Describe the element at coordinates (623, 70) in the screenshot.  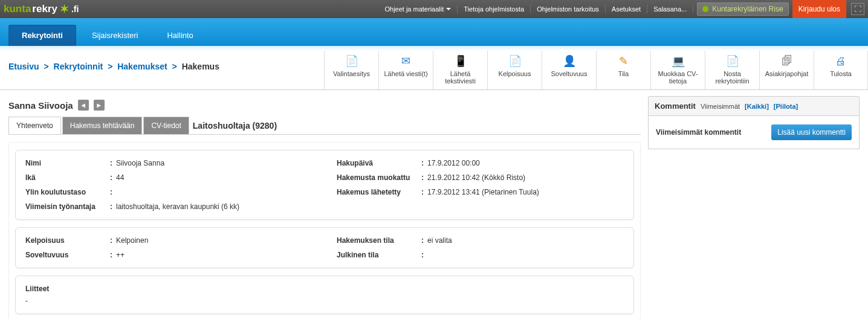
I see `tb-tila: ✎Tila` at that location.